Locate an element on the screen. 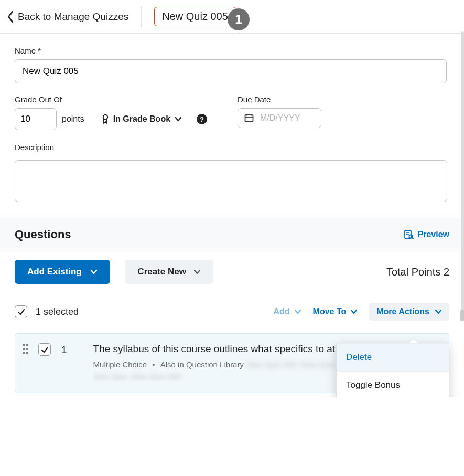 The image size is (464, 476). question-actions-row: Add Existing Create New Total Points 2 is located at coordinates (232, 275).